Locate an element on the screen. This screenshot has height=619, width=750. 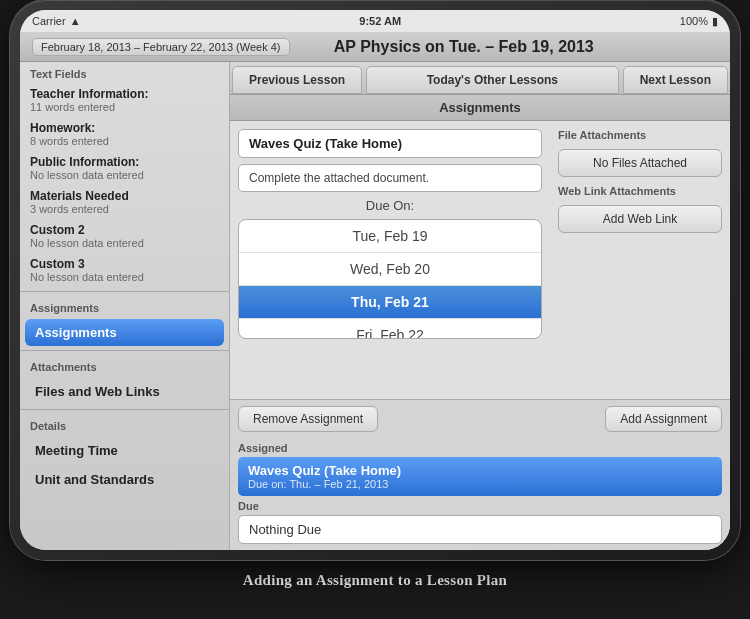
sidebar-item-teacher-title: Teacher Information: is located at coordinates (124, 94).